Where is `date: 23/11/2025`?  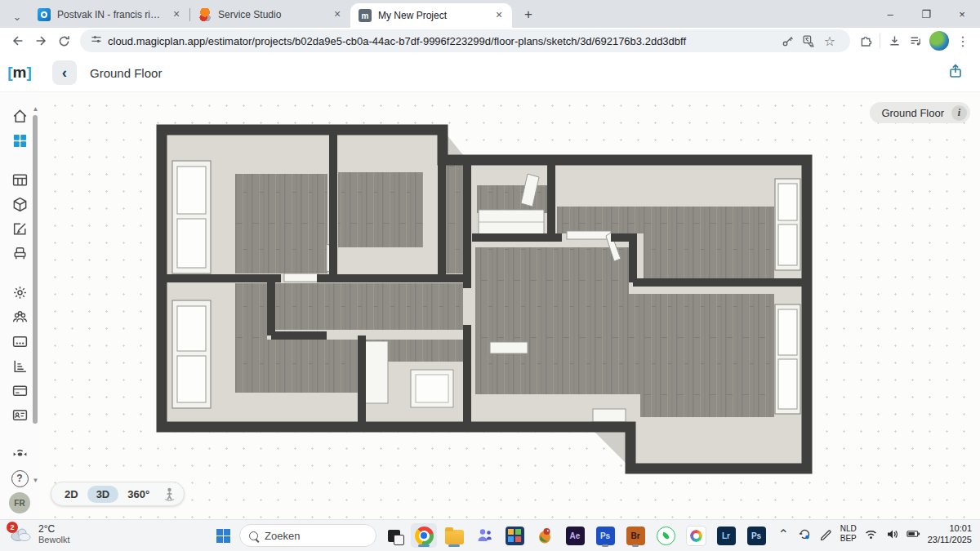
date: 23/11/2025 is located at coordinates (950, 540).